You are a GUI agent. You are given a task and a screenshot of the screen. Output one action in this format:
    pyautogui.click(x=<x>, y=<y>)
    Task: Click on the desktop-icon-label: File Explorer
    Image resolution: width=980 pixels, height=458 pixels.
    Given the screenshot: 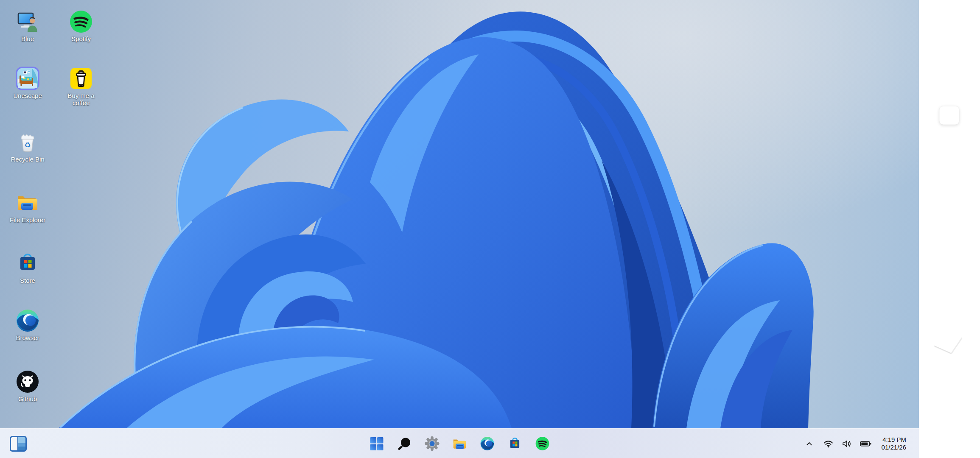 What is the action you would take?
    pyautogui.click(x=28, y=220)
    